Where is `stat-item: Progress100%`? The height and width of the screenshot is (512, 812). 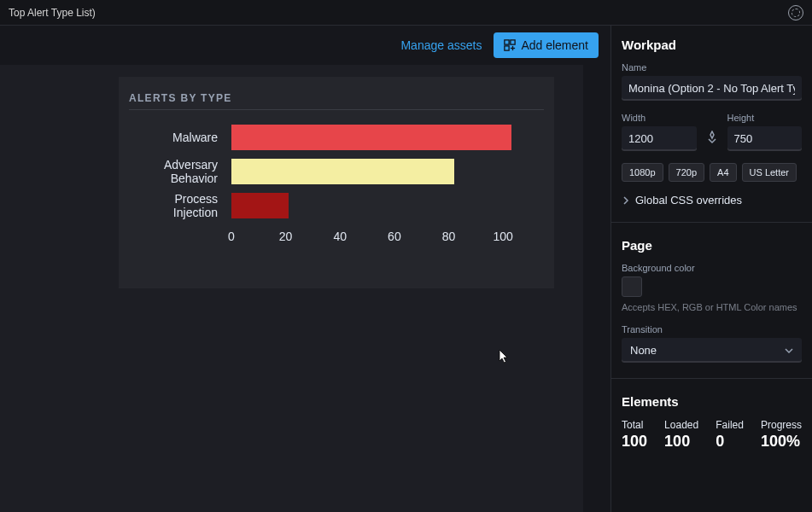
stat-item: Progress100% is located at coordinates (781, 435).